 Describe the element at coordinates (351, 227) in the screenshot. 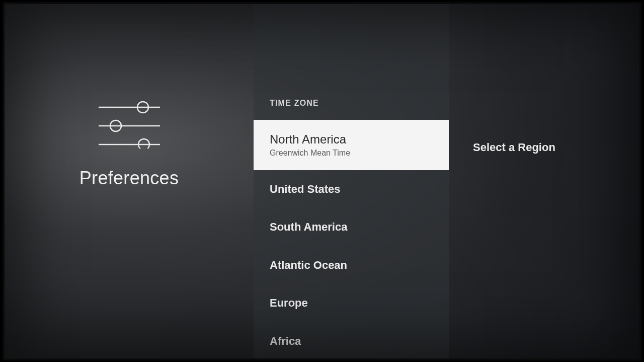

I see `region-item-south-america: South America` at that location.